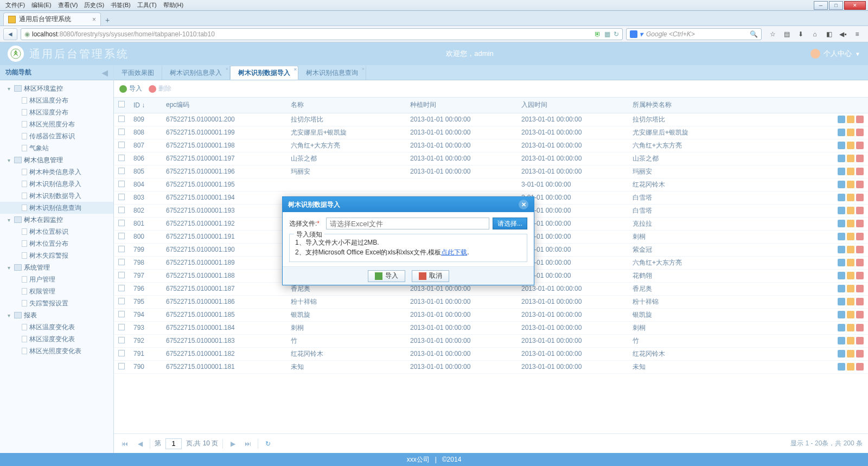  What do you see at coordinates (491, 184) in the screenshot?
I see `table-row: 804 67522715.0100001.195 3-01-01 00:00:0…` at bounding box center [491, 184].